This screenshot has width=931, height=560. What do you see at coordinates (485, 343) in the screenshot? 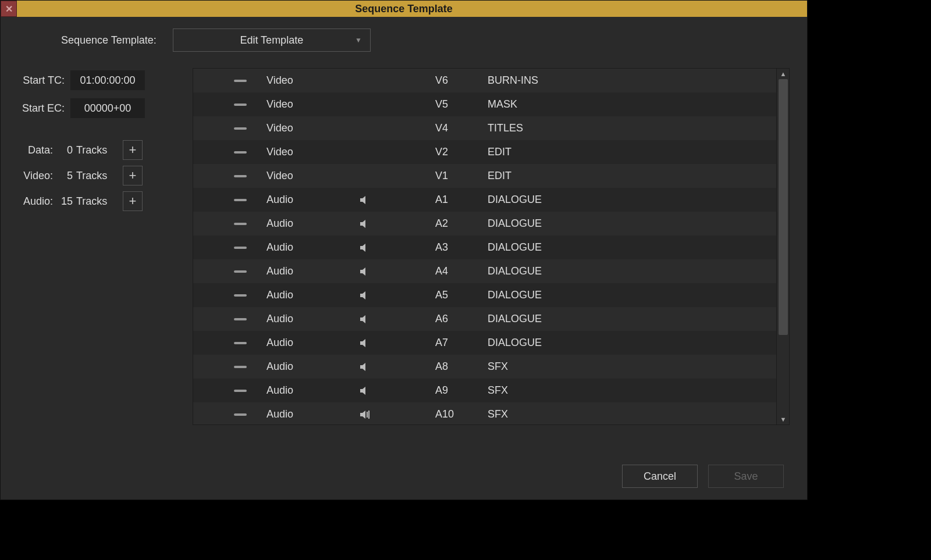
I see `track-row: AudioA7DIALOGUE` at bounding box center [485, 343].